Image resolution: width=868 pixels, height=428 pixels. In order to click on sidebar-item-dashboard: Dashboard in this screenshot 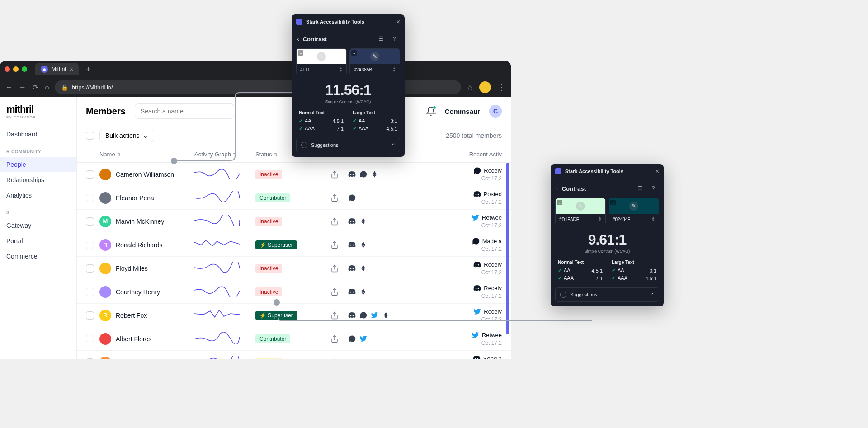, I will do `click(38, 134)`.